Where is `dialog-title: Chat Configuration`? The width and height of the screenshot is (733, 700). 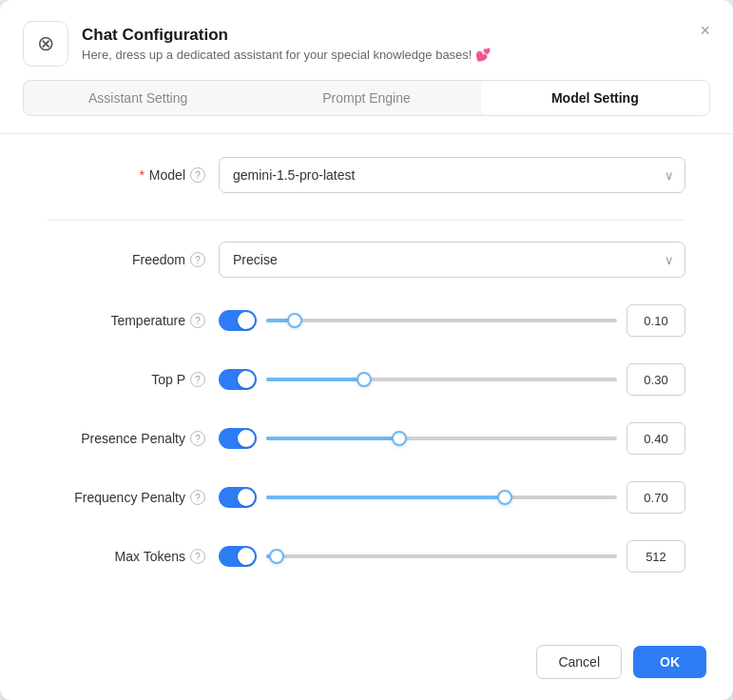 dialog-title: Chat Configuration is located at coordinates (394, 35).